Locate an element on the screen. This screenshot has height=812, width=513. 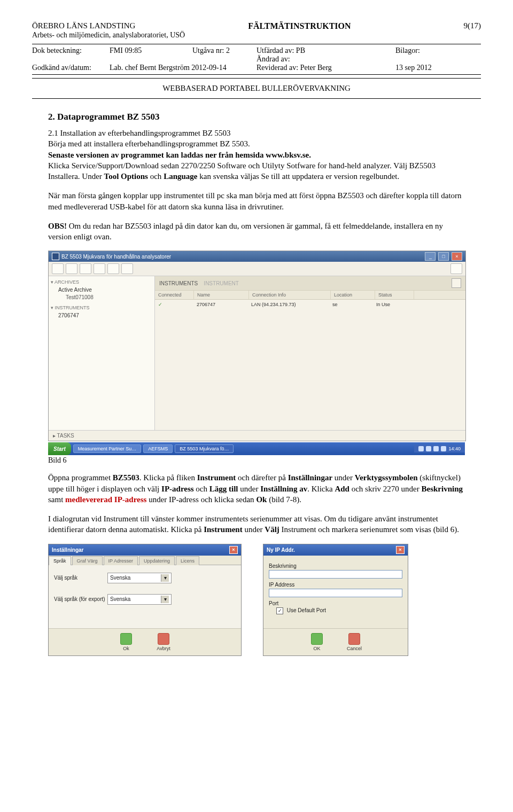
tree-item-serial: 2706747 is located at coordinates (102, 315).